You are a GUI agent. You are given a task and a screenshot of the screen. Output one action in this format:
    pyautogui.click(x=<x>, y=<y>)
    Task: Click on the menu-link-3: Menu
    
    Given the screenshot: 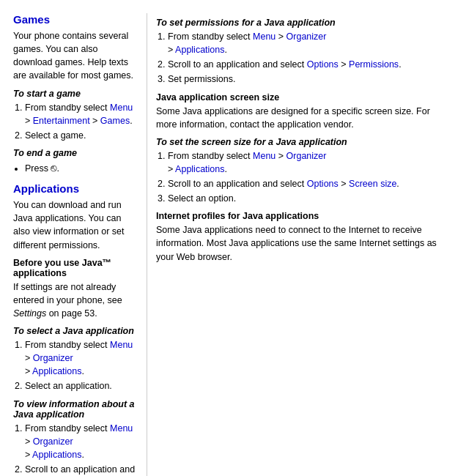 What is the action you would take?
    pyautogui.click(x=122, y=428)
    